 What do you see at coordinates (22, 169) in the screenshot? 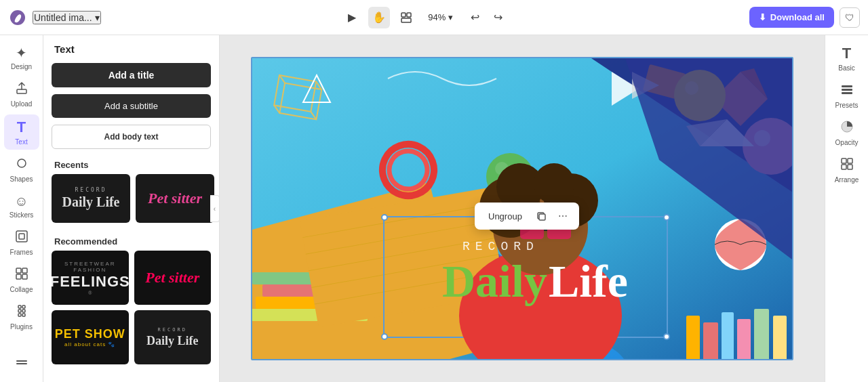
I see `sidebar-item-shapes: Shapes` at bounding box center [22, 169].